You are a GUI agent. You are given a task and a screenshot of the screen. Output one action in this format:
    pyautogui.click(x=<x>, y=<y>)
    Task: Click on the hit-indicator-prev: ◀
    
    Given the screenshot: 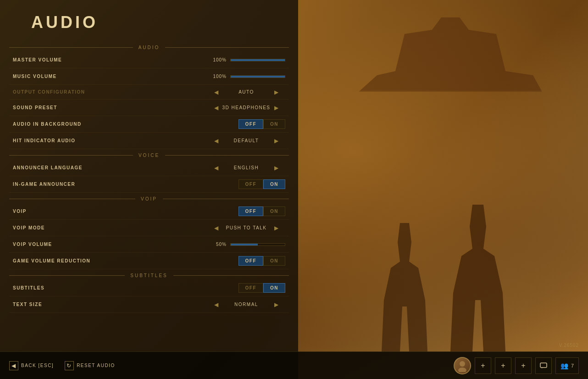 What is the action you would take?
    pyautogui.click(x=216, y=141)
    